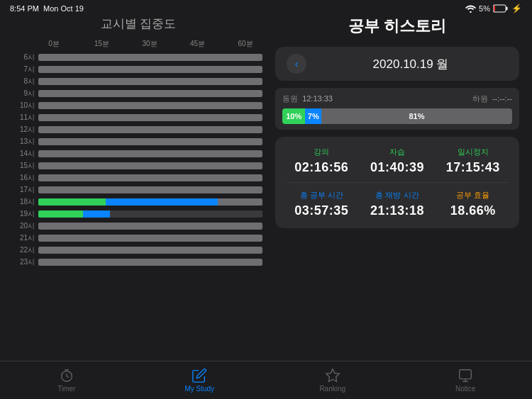 The height and width of the screenshot is (399, 532). I want to click on bar-row: 12시, so click(138, 130).